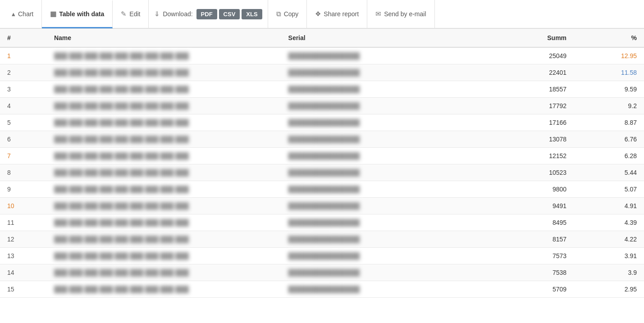 The height and width of the screenshot is (323, 644). I want to click on email-label: Send by e-mail, so click(405, 14).